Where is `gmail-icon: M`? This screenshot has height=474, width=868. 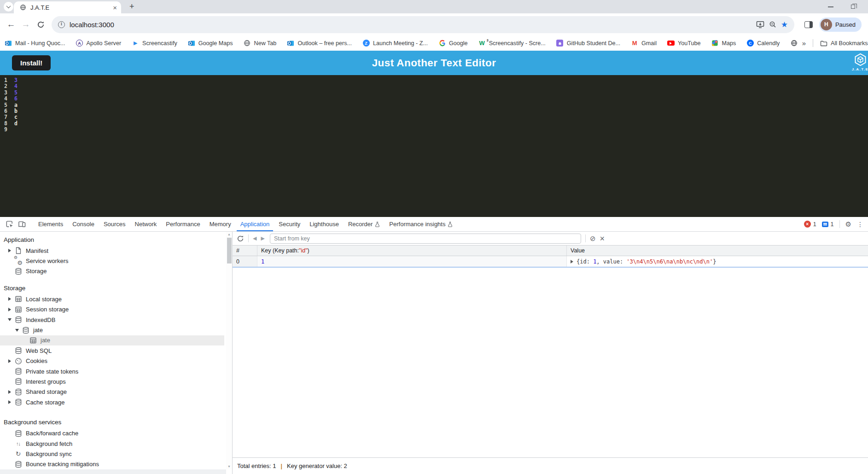 gmail-icon: M is located at coordinates (635, 43).